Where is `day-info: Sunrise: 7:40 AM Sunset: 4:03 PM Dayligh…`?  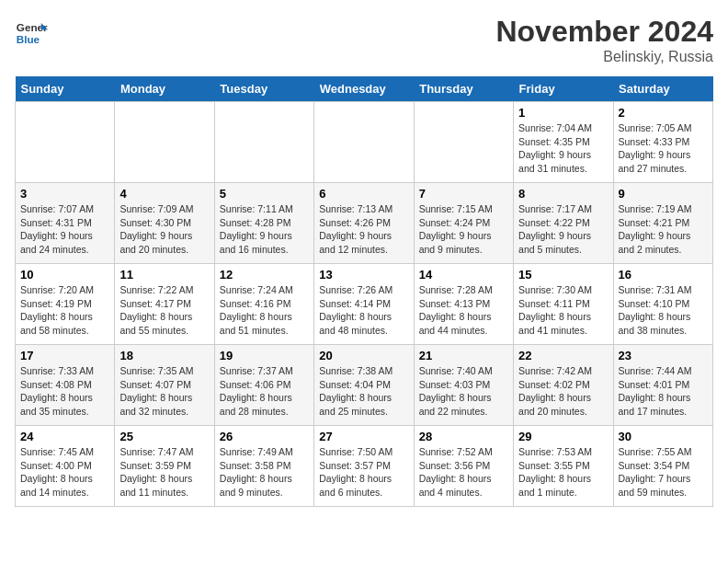
day-info: Sunrise: 7:40 AM Sunset: 4:03 PM Dayligh… is located at coordinates (463, 392).